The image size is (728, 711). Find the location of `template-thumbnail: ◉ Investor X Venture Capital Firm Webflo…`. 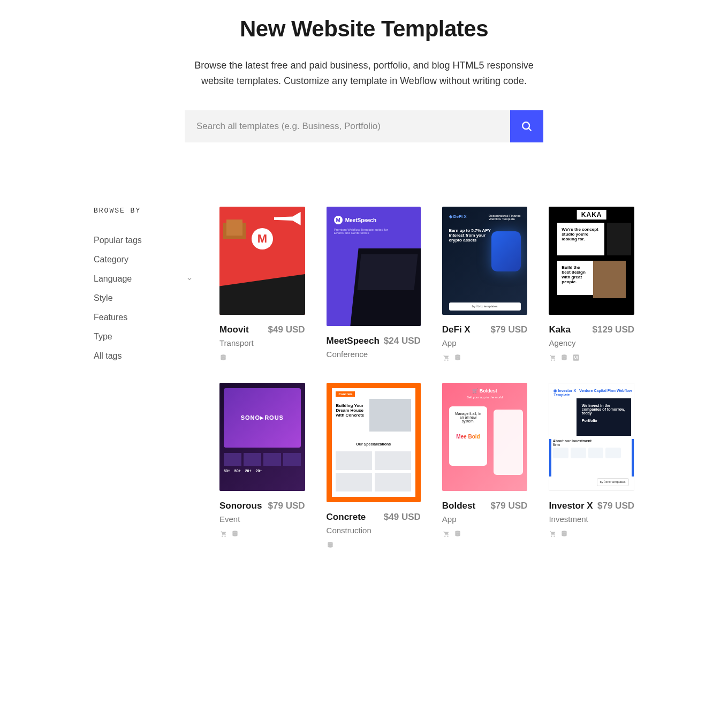

template-thumbnail: ◉ Investor X Venture Capital Firm Webflo… is located at coordinates (592, 437).